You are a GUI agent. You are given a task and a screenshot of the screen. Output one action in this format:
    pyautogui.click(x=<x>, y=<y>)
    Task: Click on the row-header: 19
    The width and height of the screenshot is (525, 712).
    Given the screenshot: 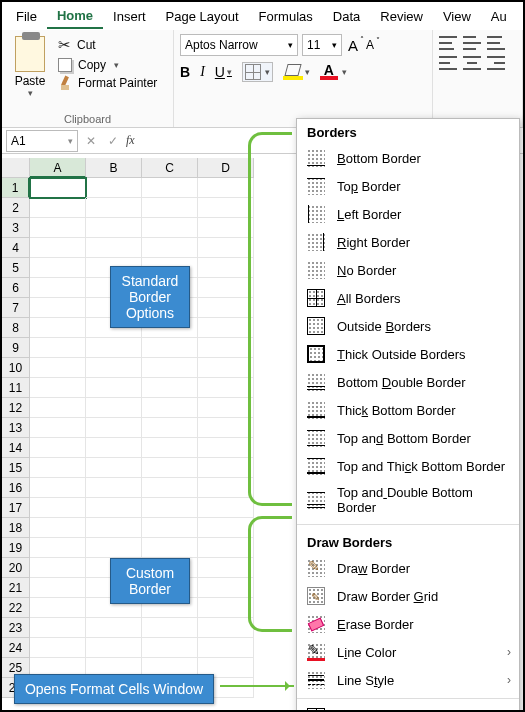 What is the action you would take?
    pyautogui.click(x=16, y=548)
    